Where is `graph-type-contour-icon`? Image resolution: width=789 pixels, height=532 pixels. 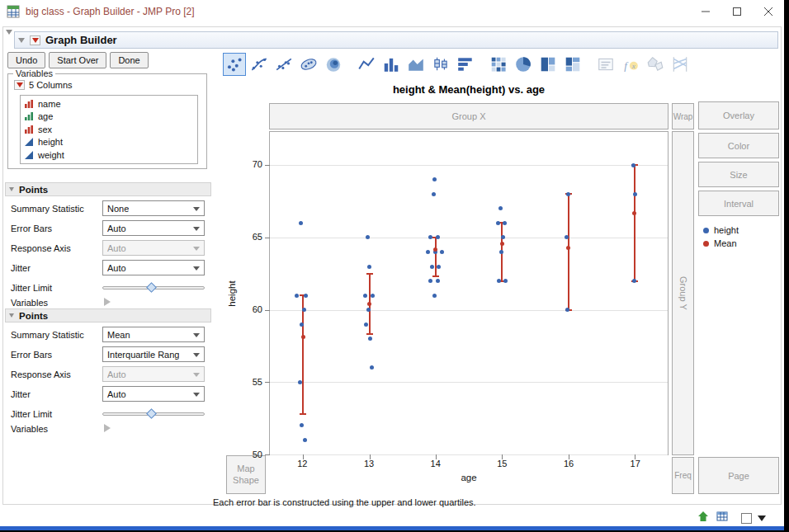
graph-type-contour-icon is located at coordinates (333, 64).